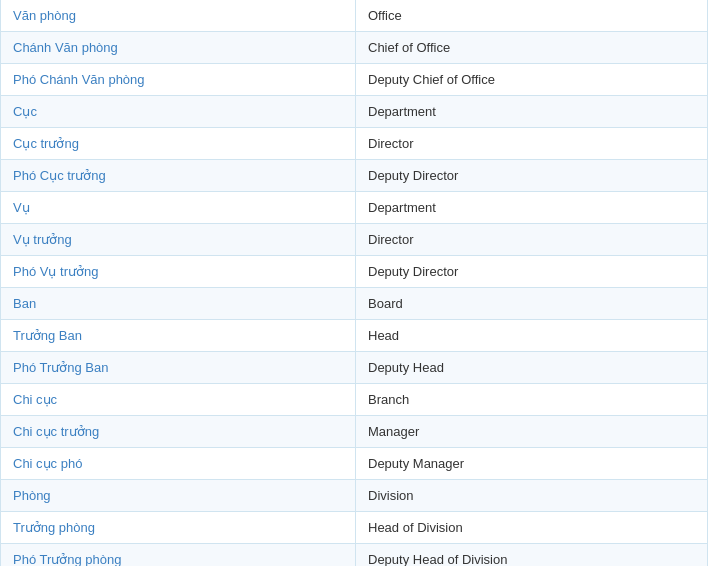  I want to click on table-row: Trưởng phòngHead of Division, so click(354, 528).